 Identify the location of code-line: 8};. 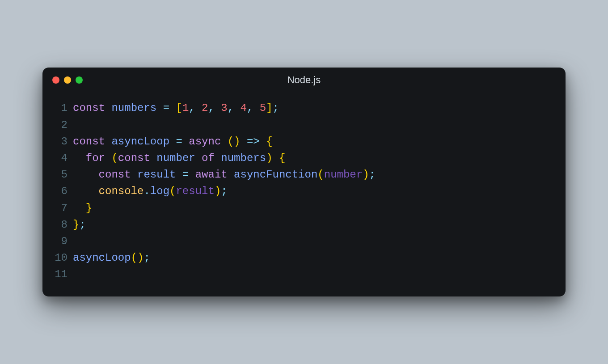
(304, 224).